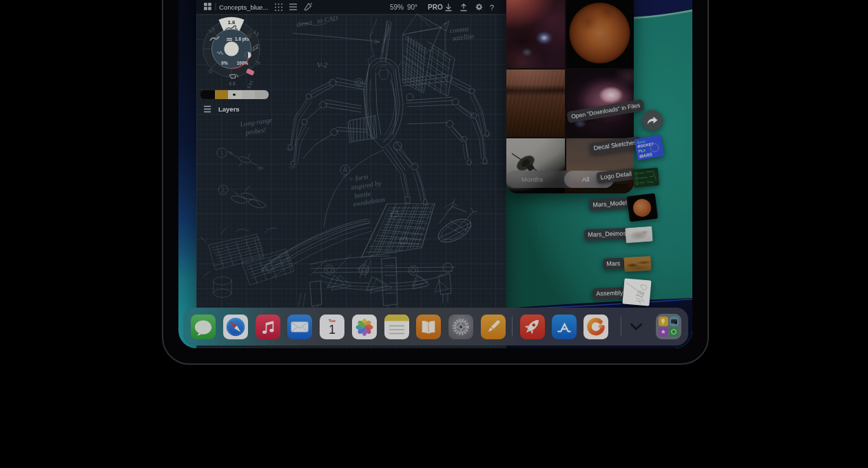  I want to click on svg-text: Tue, so click(332, 321).